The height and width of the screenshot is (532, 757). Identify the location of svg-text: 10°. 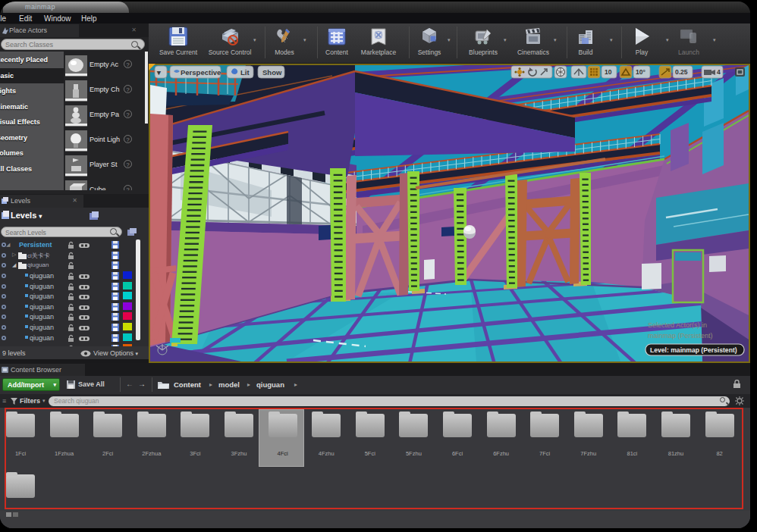
(640, 72).